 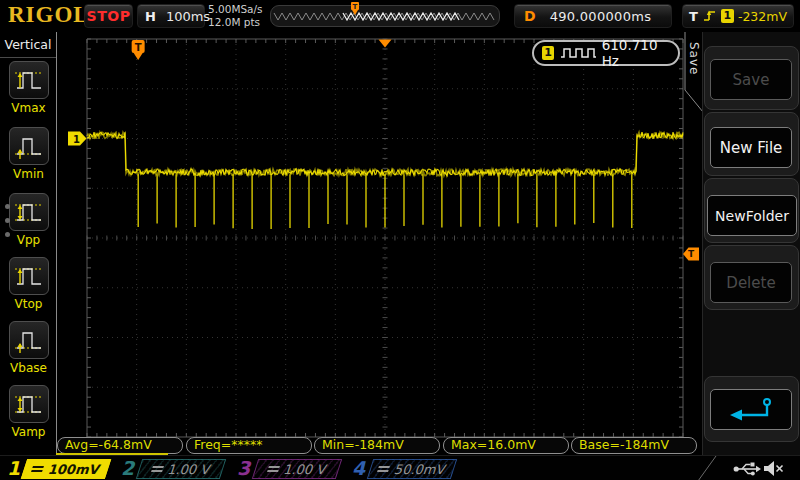 I want to click on horizontal-scale-box: H 100ms, so click(x=171, y=16).